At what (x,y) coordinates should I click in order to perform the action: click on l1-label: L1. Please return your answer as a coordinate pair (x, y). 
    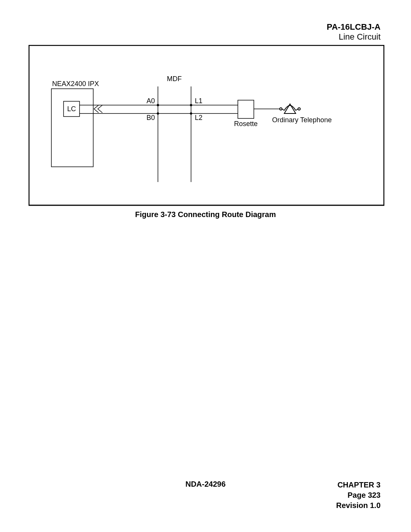
    Looking at the image, I should click on (199, 101).